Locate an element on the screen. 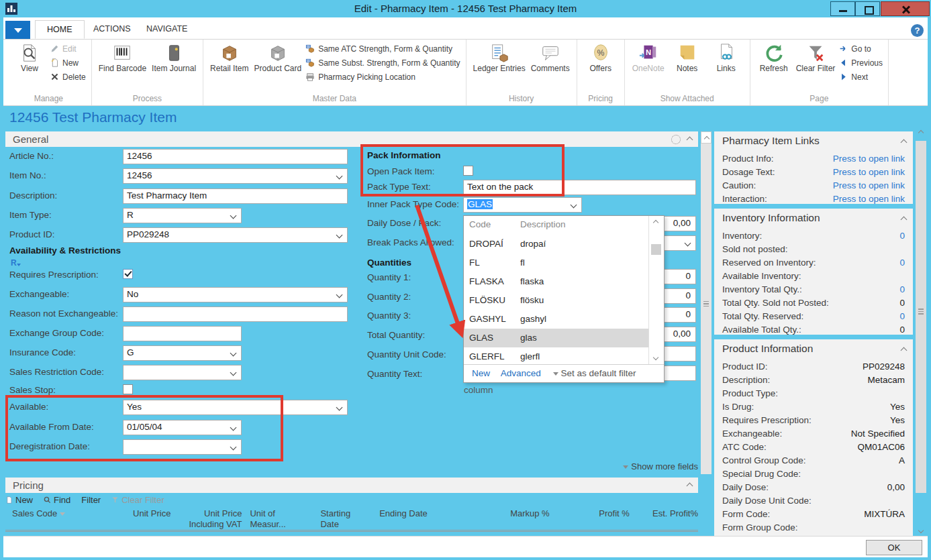  pricing-section-title: Pricing is located at coordinates (28, 486).